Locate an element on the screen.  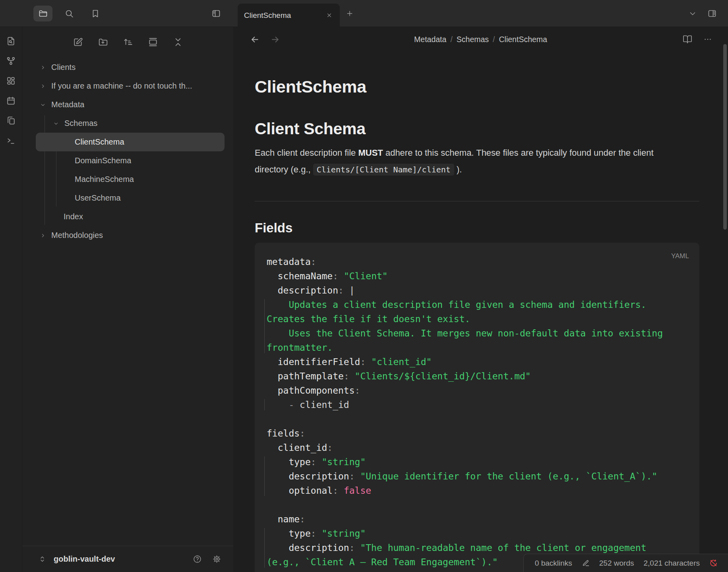
topbar-right-icons is located at coordinates (703, 14).